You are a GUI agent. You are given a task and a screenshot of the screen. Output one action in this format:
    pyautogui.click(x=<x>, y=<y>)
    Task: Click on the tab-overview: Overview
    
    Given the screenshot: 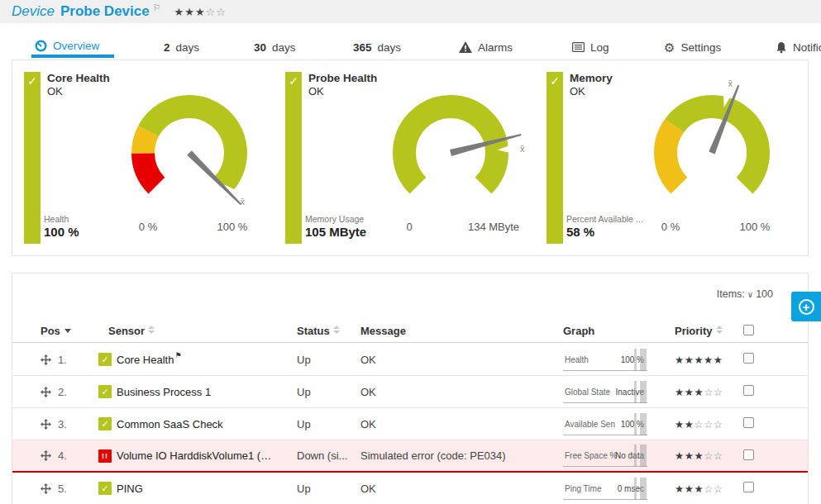 What is the action you would take?
    pyautogui.click(x=73, y=47)
    